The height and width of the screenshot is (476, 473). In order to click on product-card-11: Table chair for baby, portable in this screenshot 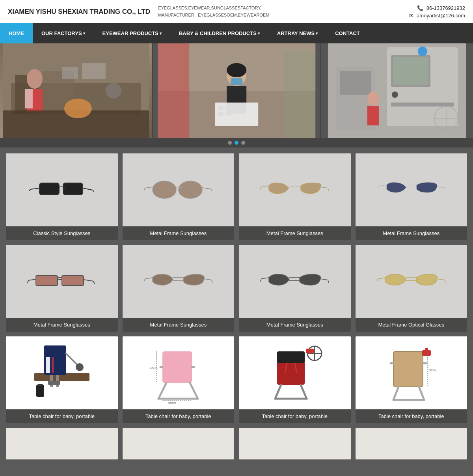, I will do `click(295, 380)`.